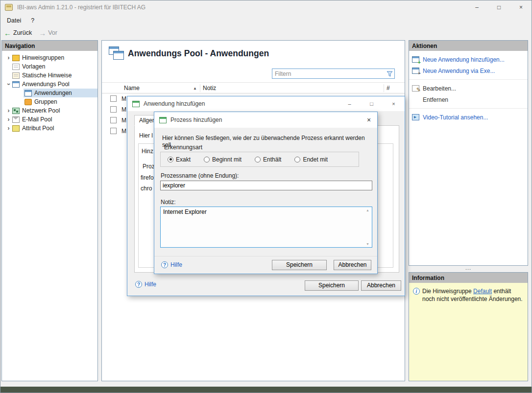  What do you see at coordinates (415, 60) in the screenshot?
I see `new-application-icon` at bounding box center [415, 60].